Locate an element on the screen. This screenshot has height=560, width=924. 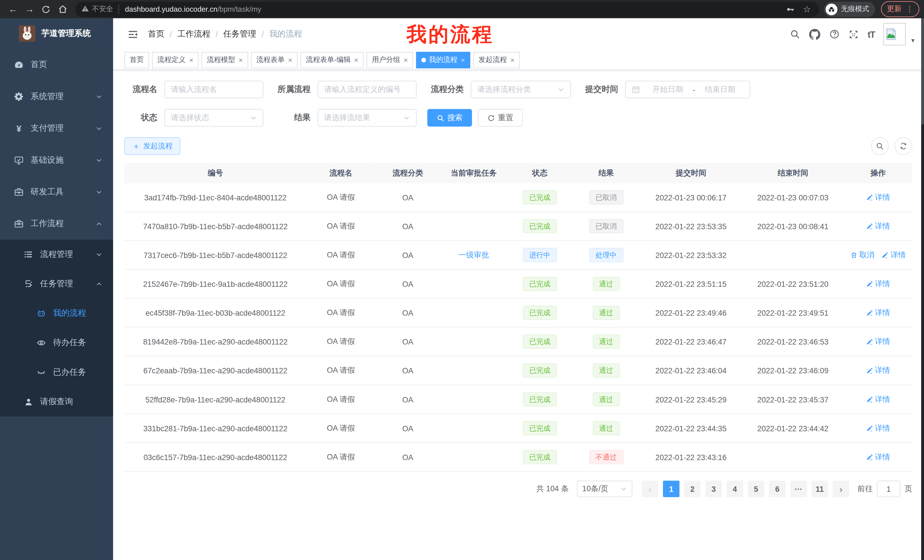
prev-page-button: ‹ is located at coordinates (650, 489).